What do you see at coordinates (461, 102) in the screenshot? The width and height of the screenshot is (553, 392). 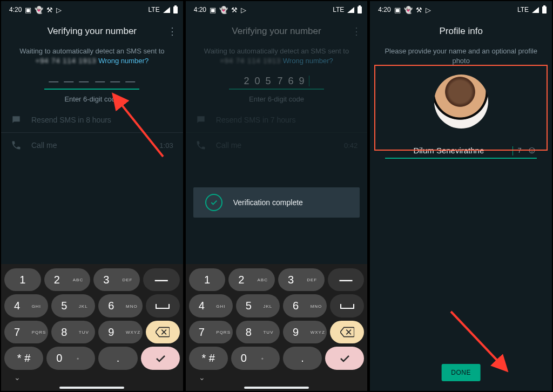 I see `profile-photo` at bounding box center [461, 102].